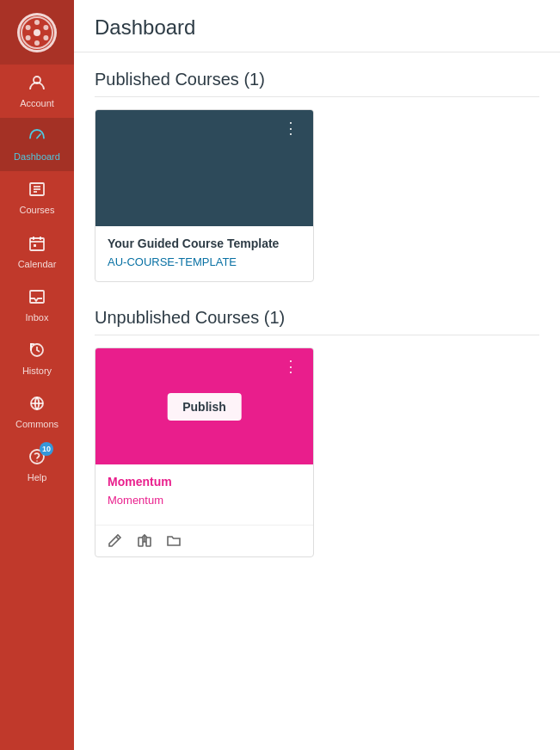 Image resolution: width=560 pixels, height=750 pixels. Describe the element at coordinates (37, 91) in the screenshot. I see `sidebar-item-account: Account` at that location.